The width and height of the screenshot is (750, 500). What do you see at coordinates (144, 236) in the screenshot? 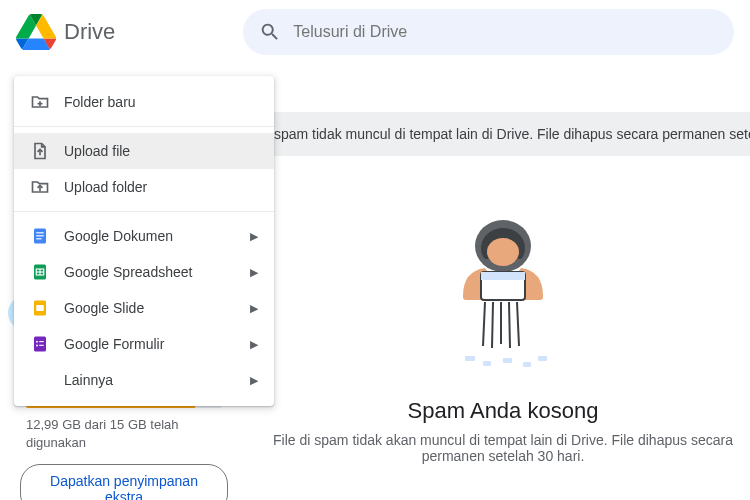
I see `menu-google-docs: Google Dokumen ▶` at bounding box center [144, 236].